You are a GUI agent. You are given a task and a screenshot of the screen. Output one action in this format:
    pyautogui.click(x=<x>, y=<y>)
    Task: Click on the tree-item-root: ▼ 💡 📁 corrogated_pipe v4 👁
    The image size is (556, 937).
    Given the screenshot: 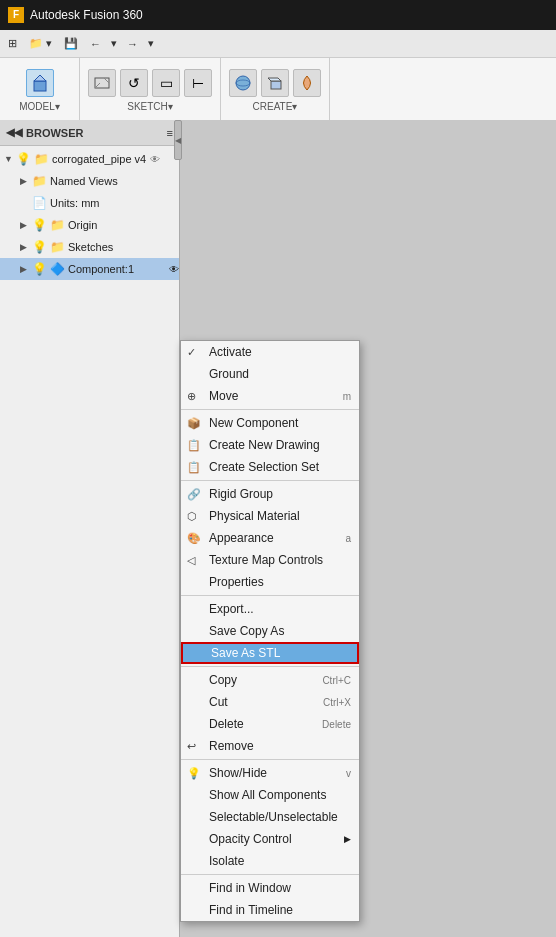 What is the action you would take?
    pyautogui.click(x=90, y=159)
    